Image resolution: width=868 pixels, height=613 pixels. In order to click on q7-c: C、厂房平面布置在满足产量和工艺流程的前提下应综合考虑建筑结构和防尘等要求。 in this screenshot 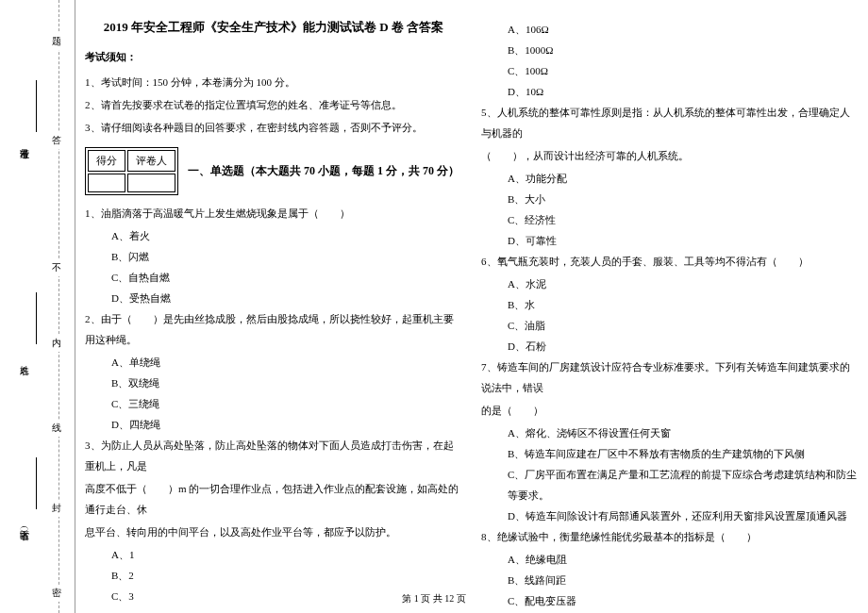, I will do `click(670, 485)`.